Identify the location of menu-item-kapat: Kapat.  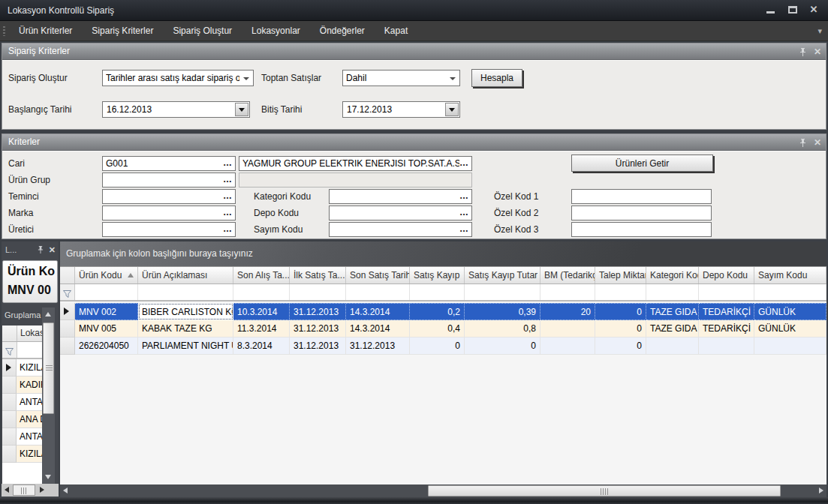
(396, 31).